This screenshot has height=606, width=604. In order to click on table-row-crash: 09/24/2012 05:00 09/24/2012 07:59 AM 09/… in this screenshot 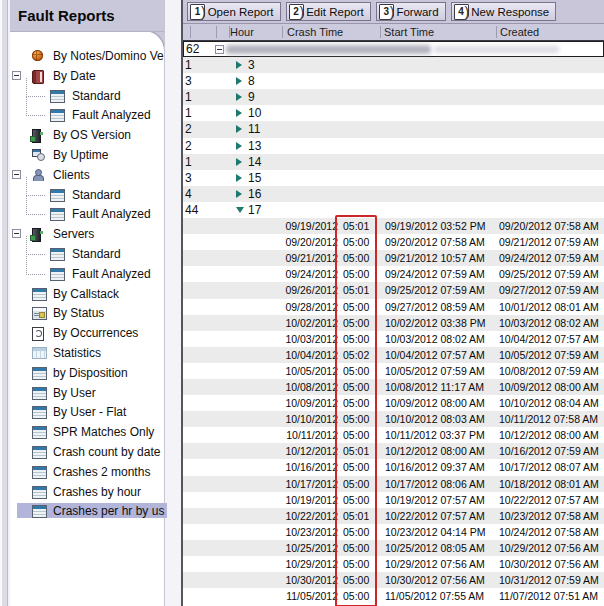, I will do `click(394, 274)`.